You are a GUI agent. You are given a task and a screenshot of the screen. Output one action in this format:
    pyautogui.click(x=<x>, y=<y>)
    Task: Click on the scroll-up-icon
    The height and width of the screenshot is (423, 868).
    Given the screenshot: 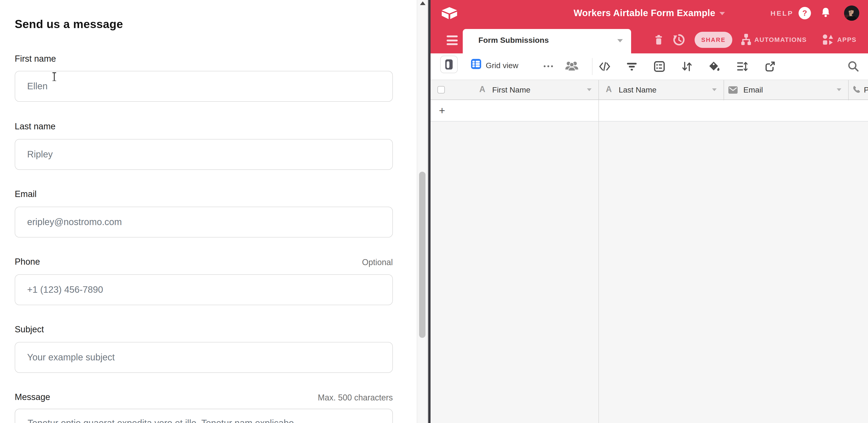 What is the action you would take?
    pyautogui.click(x=423, y=3)
    